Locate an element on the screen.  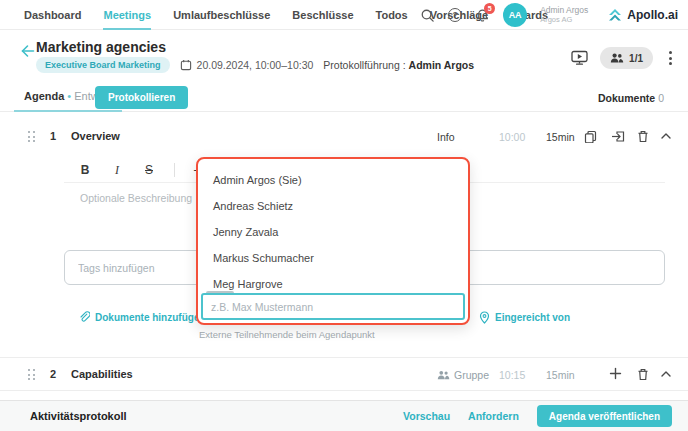
dropdown-option: Admin Argos (Sie) is located at coordinates (333, 180).